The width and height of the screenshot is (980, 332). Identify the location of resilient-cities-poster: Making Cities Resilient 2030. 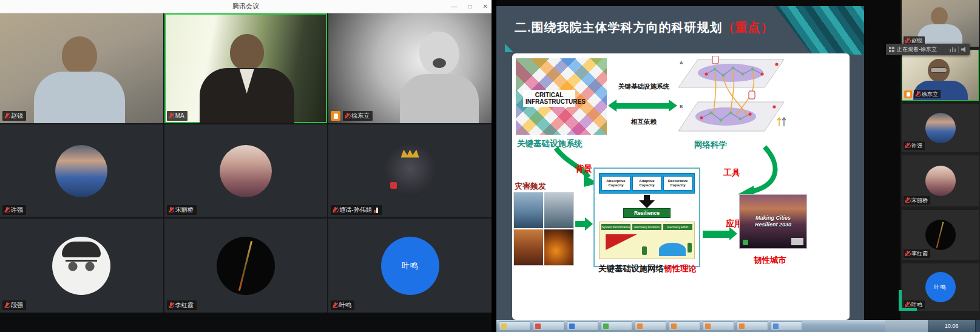
(773, 222).